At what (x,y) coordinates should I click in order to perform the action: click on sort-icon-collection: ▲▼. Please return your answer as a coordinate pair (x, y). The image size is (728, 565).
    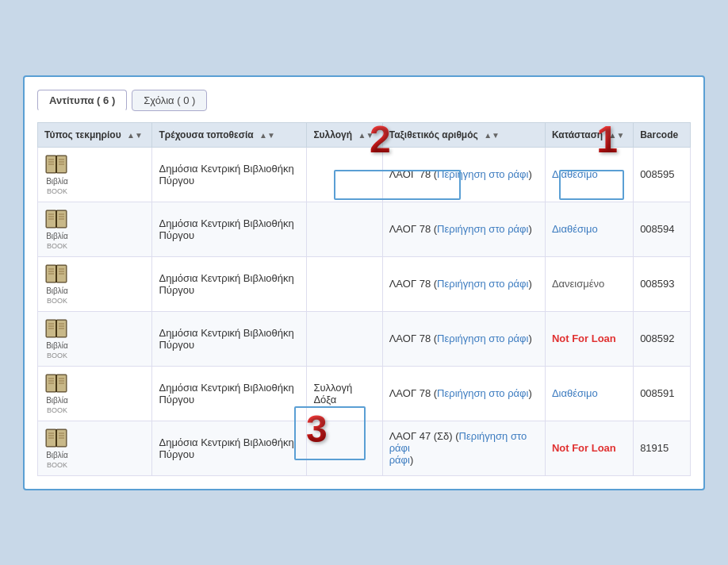
    Looking at the image, I should click on (366, 135).